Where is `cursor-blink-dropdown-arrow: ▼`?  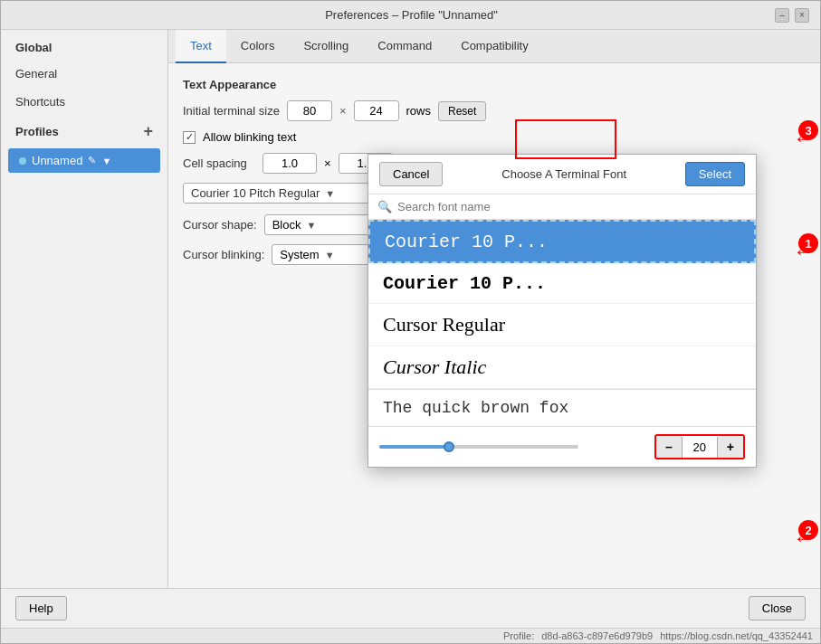 cursor-blink-dropdown-arrow: ▼ is located at coordinates (329, 255).